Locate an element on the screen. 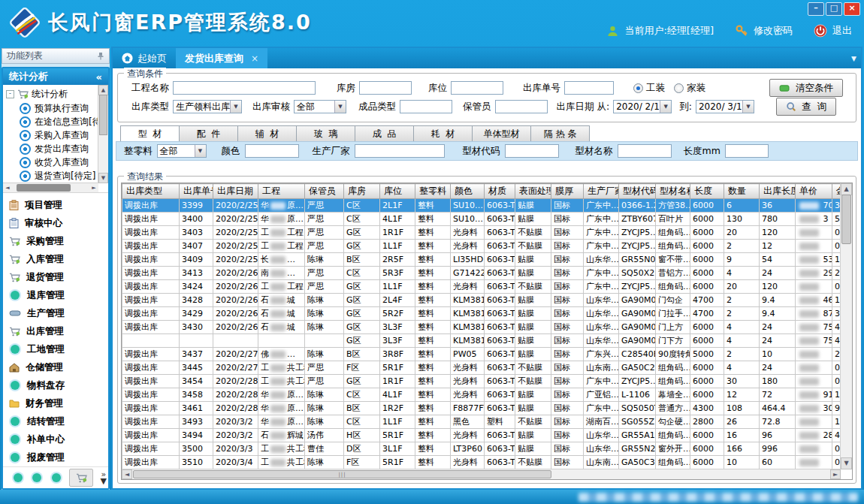 This screenshot has height=504, width=864. keeper-input is located at coordinates (521, 107).